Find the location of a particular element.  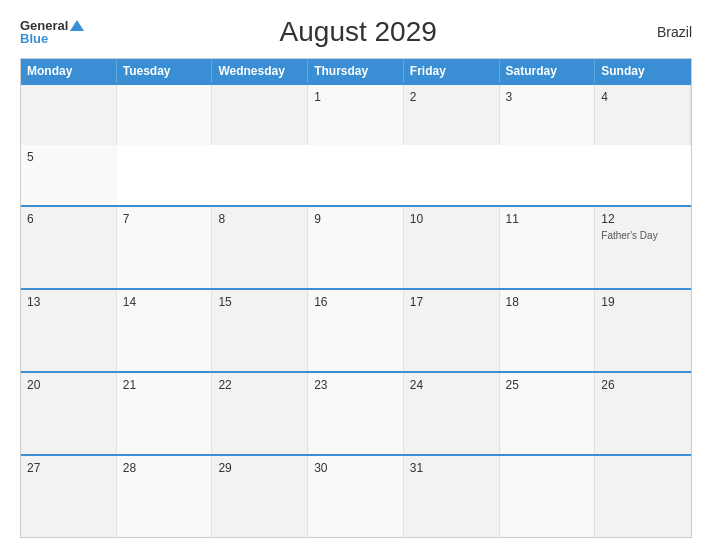

calendar-cell: 2 is located at coordinates (452, 115).